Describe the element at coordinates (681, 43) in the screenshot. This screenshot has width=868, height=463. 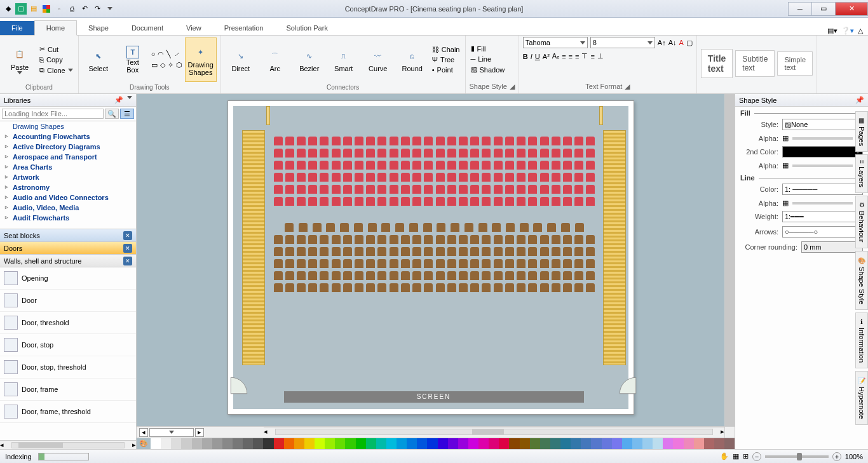
I see `font-color-icon: A` at that location.